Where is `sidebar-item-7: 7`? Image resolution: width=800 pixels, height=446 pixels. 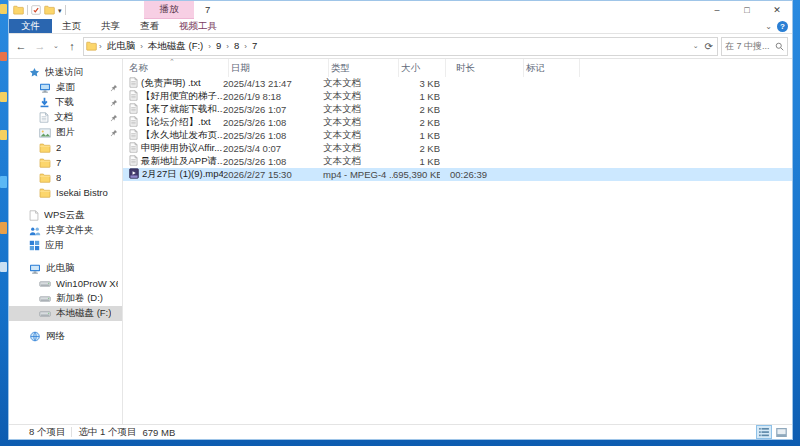 sidebar-item-7: 7 is located at coordinates (66, 162).